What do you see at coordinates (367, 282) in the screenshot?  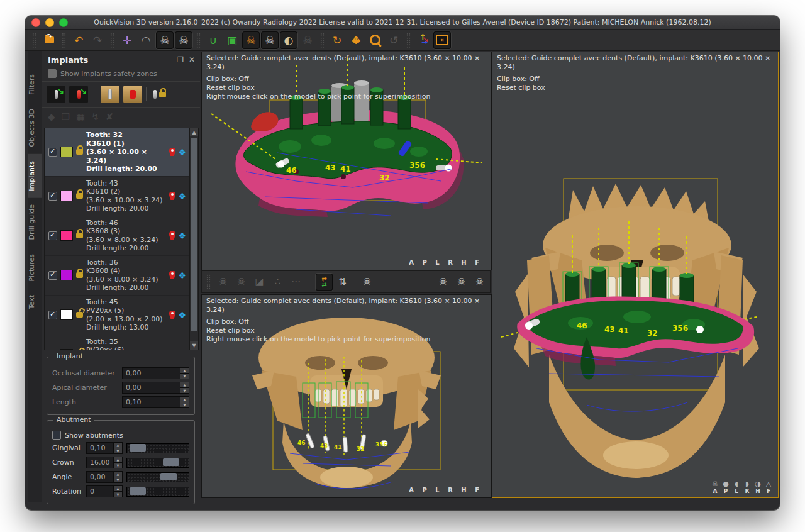 I see `jaw-guide-button: ☠` at bounding box center [367, 282].